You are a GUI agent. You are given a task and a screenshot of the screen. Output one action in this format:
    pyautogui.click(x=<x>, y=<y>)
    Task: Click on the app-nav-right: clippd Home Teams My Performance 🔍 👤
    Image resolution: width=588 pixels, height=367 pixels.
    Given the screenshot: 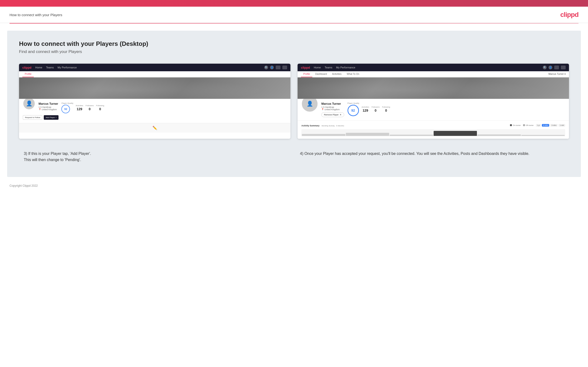 What is the action you would take?
    pyautogui.click(x=433, y=67)
    